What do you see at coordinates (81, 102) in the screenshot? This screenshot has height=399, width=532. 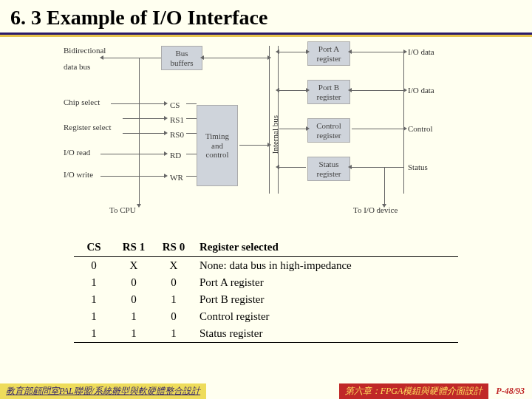 I see `label-chipselect: Chip select` at bounding box center [81, 102].